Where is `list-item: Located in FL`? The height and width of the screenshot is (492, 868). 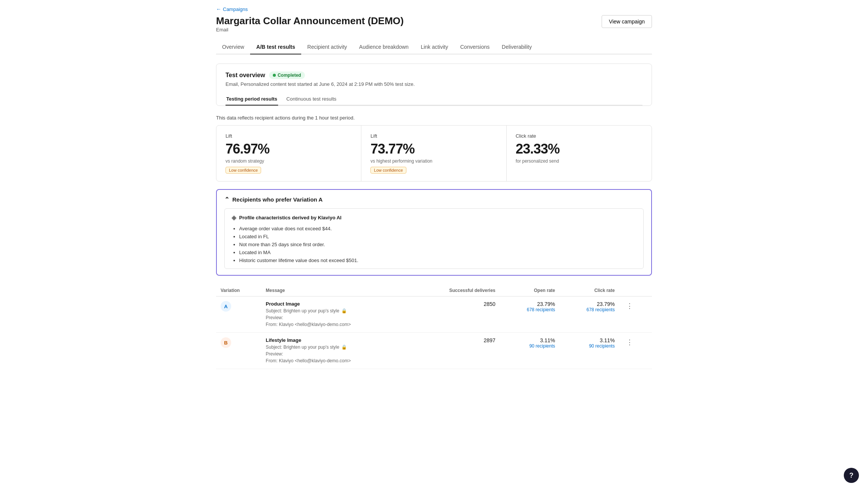 list-item: Located in FL is located at coordinates (438, 237).